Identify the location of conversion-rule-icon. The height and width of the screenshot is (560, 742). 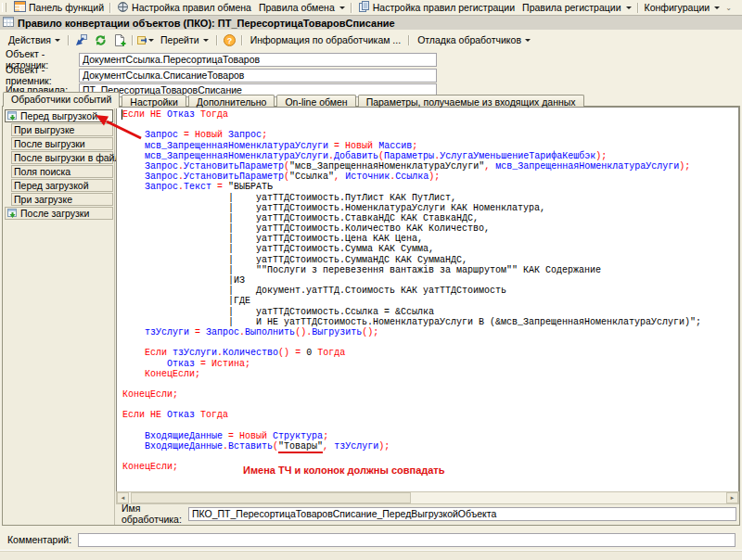
(8, 23).